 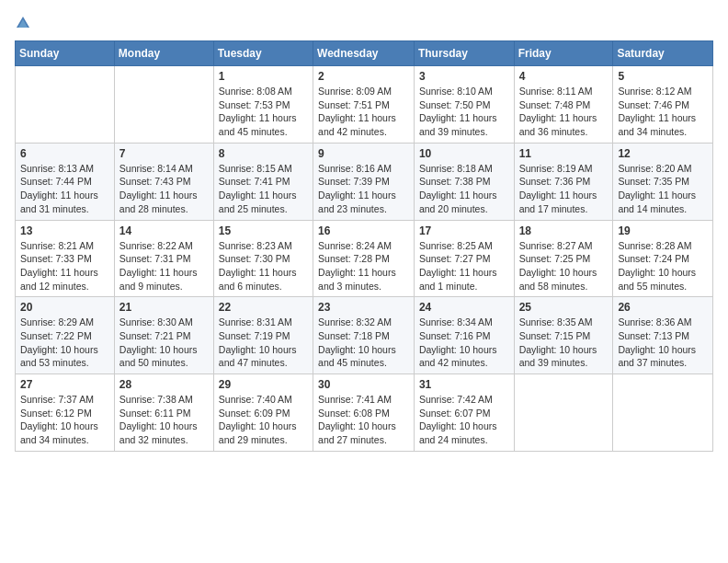 What do you see at coordinates (464, 112) in the screenshot?
I see `day-detail: Sunrise: 8:10 AM Sunset: 7:50 PM Dayligh…` at bounding box center [464, 112].